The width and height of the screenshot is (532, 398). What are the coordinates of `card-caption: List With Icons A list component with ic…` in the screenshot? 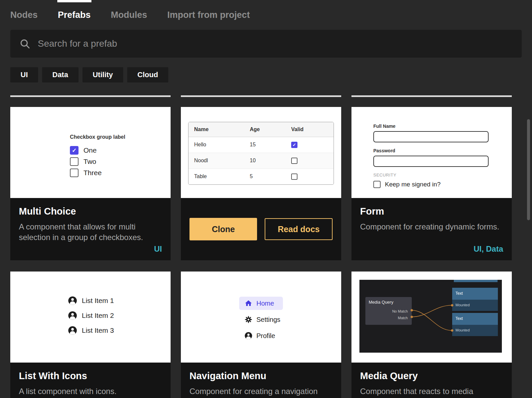 It's located at (90, 380).